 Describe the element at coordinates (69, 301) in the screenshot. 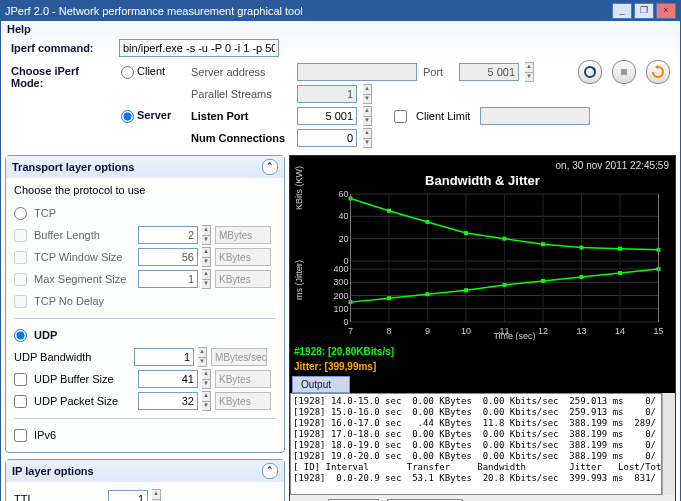

I see `nodelay-label: TCP No Delay` at that location.